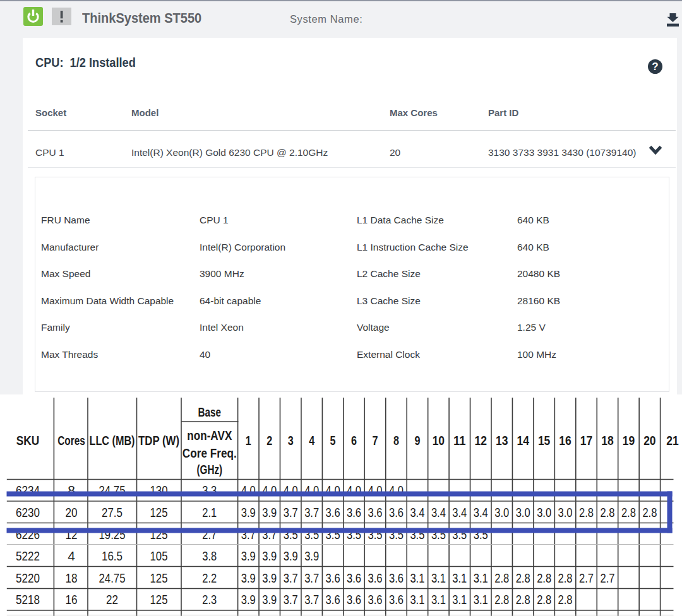  I want to click on svg-text: 2.7, so click(586, 578).